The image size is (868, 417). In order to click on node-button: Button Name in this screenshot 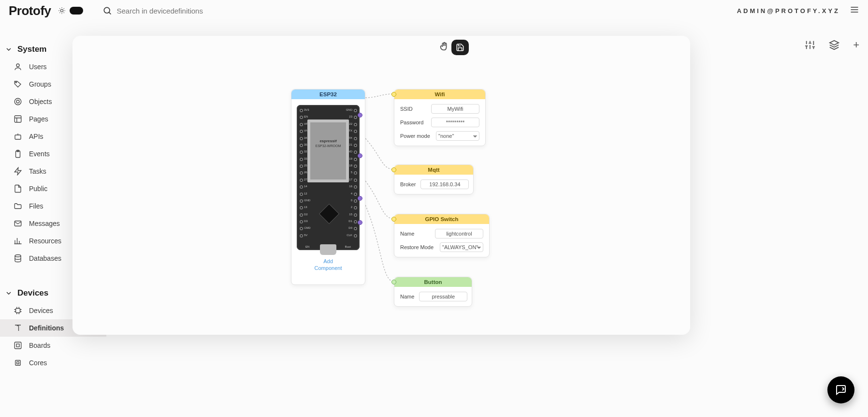, I will do `click(433, 292)`.